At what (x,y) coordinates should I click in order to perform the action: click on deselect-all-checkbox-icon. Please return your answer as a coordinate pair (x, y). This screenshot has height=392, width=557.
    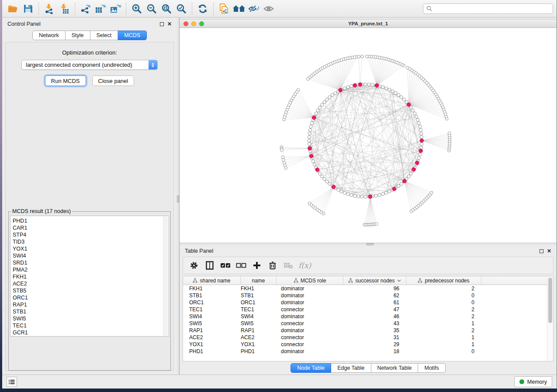
    Looking at the image, I should click on (241, 265).